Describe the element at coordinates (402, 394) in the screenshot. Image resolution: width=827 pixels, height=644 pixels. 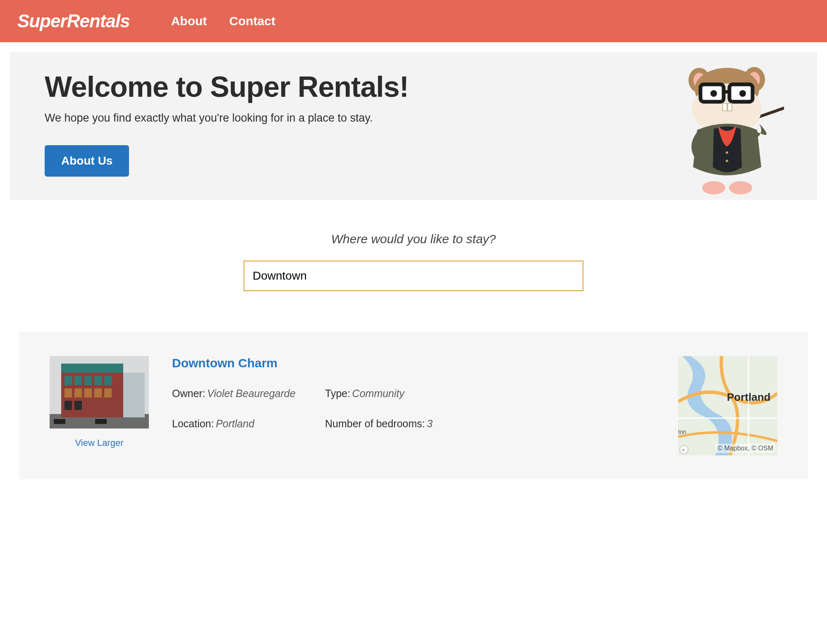
I see `detail-type: Type: Community` at that location.